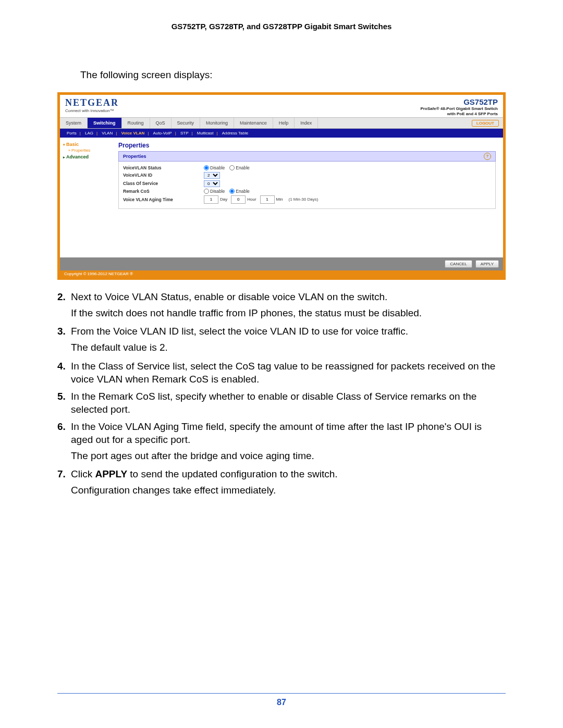  I want to click on label-voicevlan-id: VoiceVLAN ID, so click(164, 175).